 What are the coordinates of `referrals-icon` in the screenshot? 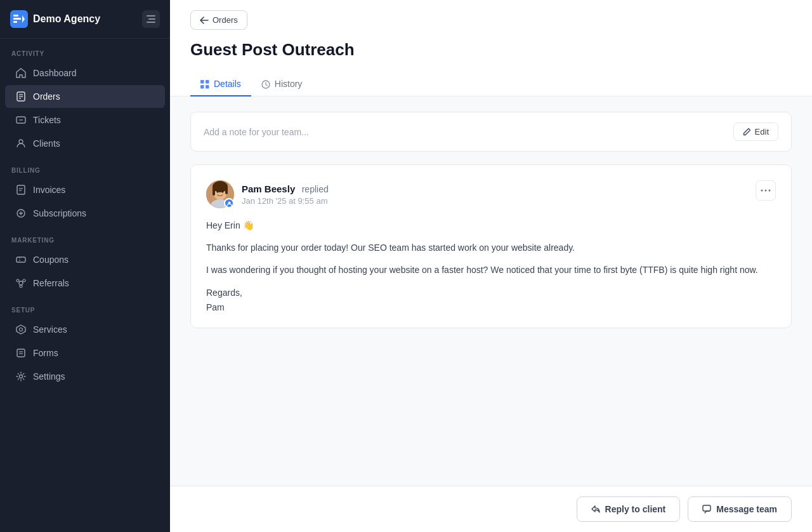 It's located at (21, 283).